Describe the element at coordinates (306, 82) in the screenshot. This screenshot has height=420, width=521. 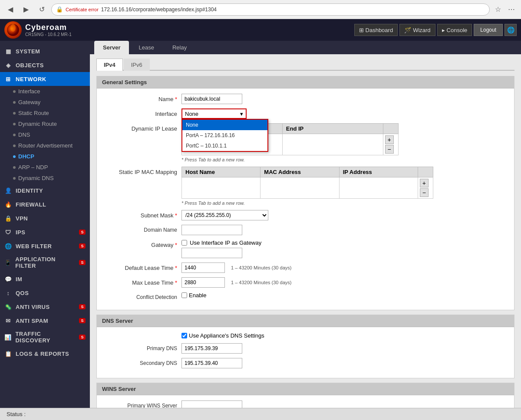
I see `general-settings-header: General Settings` at that location.